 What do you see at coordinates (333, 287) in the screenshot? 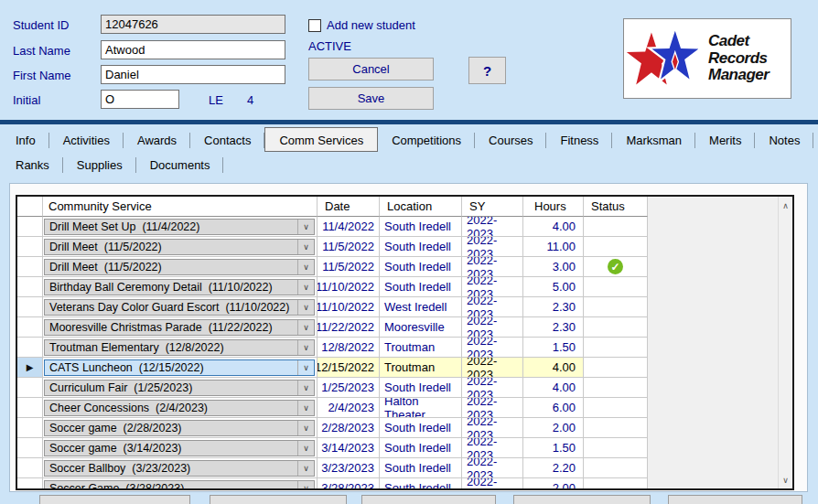
I see `table-row: Birthday Ball Ceremony Detail (11/10/202…` at bounding box center [333, 287].